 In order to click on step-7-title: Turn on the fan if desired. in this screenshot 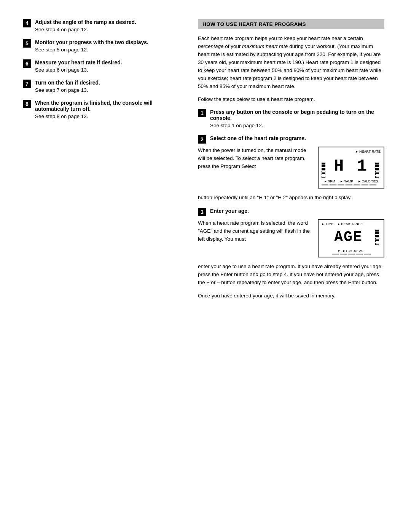, I will do `click(109, 83)`.